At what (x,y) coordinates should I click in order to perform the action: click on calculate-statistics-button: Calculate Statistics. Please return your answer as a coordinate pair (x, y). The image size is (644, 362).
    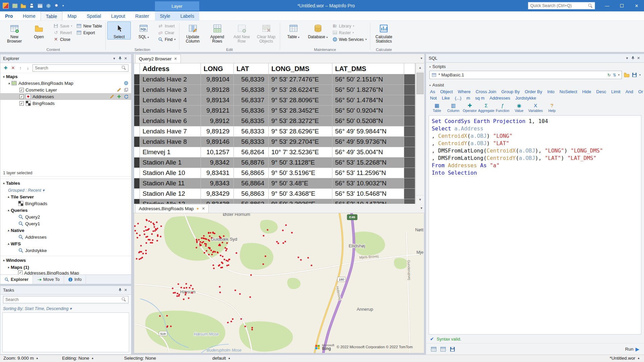
    Looking at the image, I should click on (384, 33).